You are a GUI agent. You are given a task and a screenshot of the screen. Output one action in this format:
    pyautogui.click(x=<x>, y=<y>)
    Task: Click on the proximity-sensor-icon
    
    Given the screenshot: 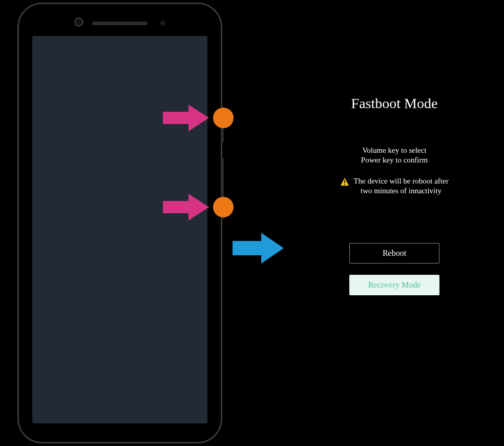 What is the action you would take?
    pyautogui.click(x=163, y=23)
    